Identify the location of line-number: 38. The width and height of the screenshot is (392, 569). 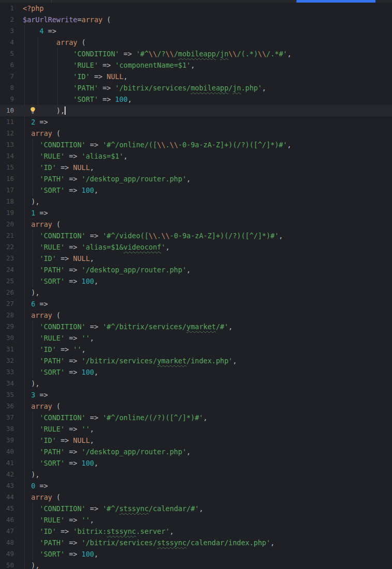
(11, 429).